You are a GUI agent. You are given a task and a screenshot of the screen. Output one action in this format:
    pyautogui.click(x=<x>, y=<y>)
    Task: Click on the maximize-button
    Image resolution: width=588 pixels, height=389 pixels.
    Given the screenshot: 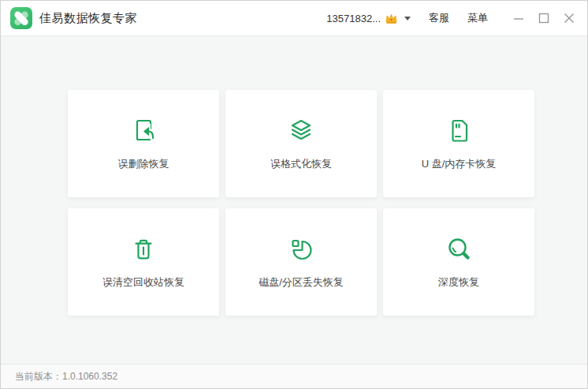 What is the action you would take?
    pyautogui.click(x=544, y=18)
    